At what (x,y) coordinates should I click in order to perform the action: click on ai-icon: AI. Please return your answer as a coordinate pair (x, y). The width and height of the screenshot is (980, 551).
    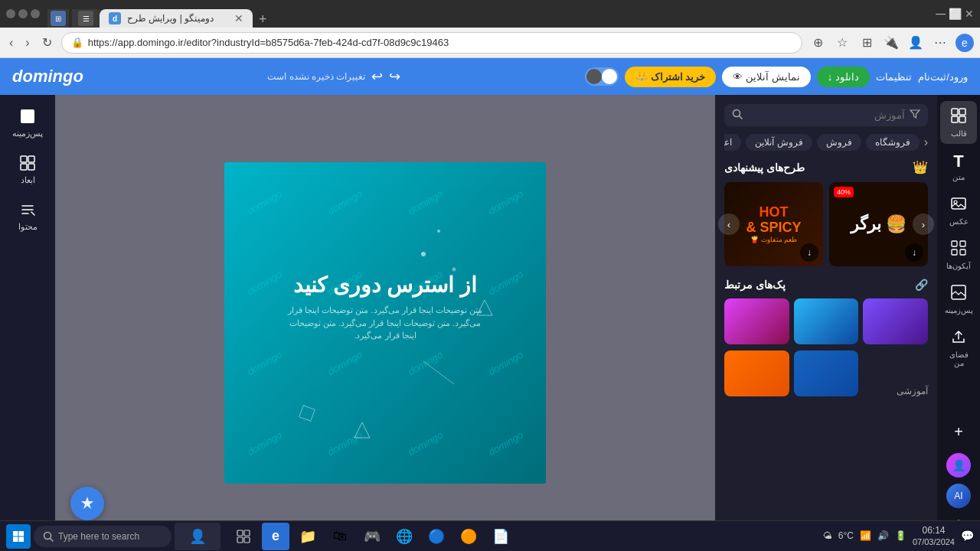
    Looking at the image, I should click on (959, 496).